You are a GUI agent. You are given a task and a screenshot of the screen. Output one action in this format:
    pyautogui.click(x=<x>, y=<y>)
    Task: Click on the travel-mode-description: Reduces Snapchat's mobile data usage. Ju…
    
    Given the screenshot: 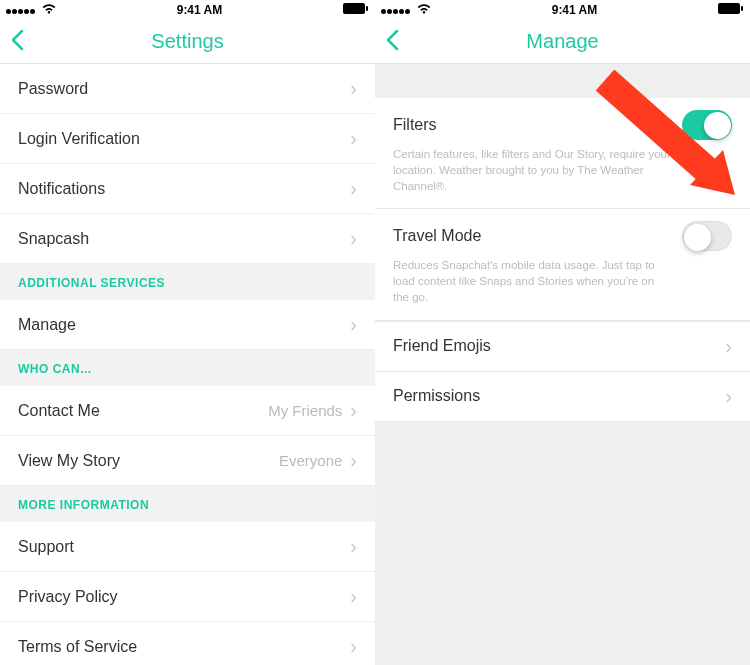 What is the action you would take?
    pyautogui.click(x=562, y=281)
    